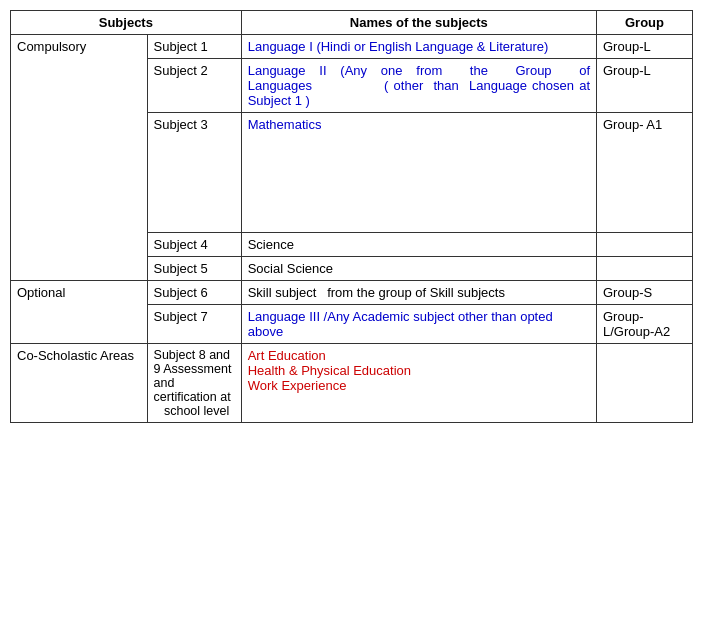 The height and width of the screenshot is (641, 703). What do you see at coordinates (194, 47) in the screenshot?
I see `subject-num-1: Subject 1` at bounding box center [194, 47].